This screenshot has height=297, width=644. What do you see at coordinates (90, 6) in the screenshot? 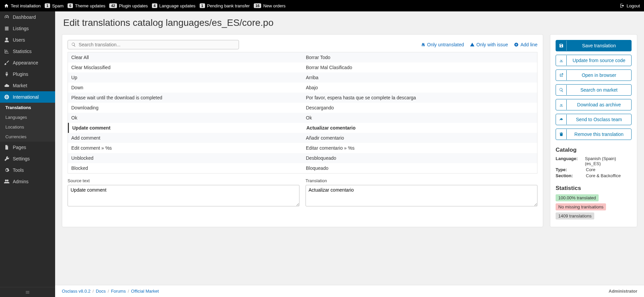
I see `topbar-item-label: Theme updates` at bounding box center [90, 6].